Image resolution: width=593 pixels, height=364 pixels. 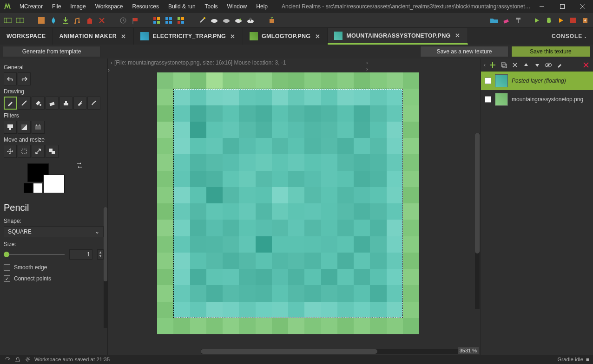 I want to click on tab-file-2: MOUNTAINGRASSYSTONETOP.PNG✕, so click(x=398, y=36).